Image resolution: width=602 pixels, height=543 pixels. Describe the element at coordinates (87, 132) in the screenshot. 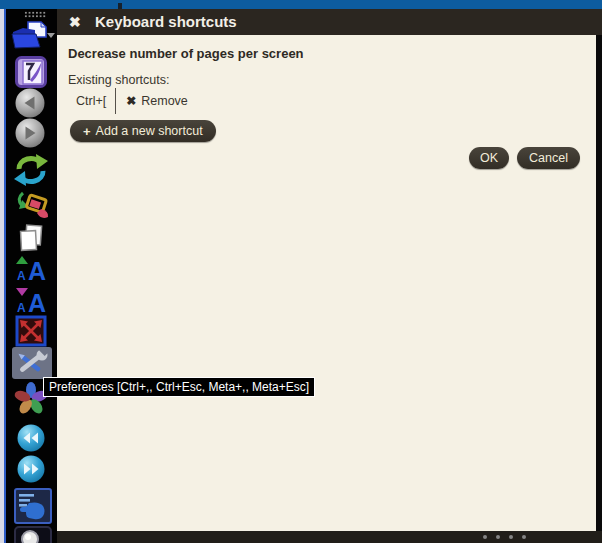

I see `plus-icon: +` at that location.